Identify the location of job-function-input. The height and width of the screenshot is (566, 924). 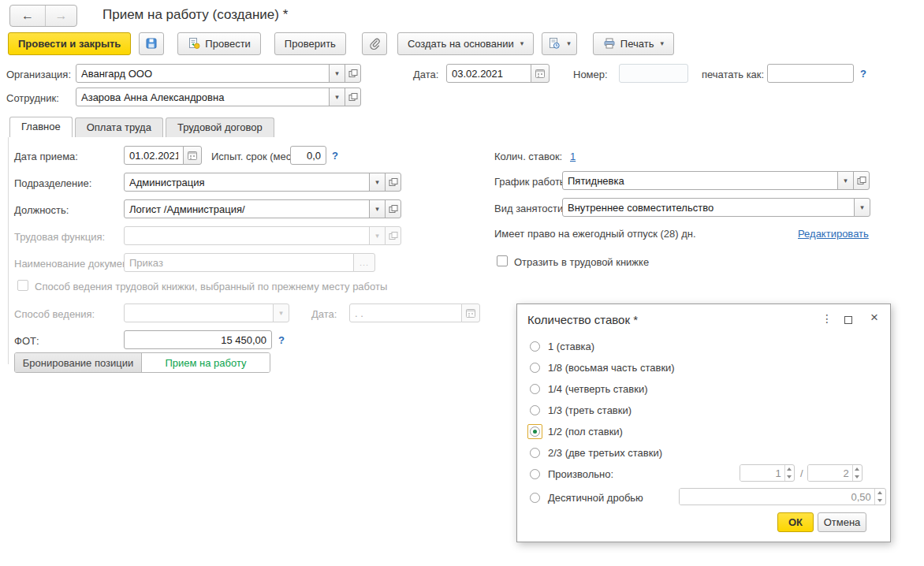
(247, 236).